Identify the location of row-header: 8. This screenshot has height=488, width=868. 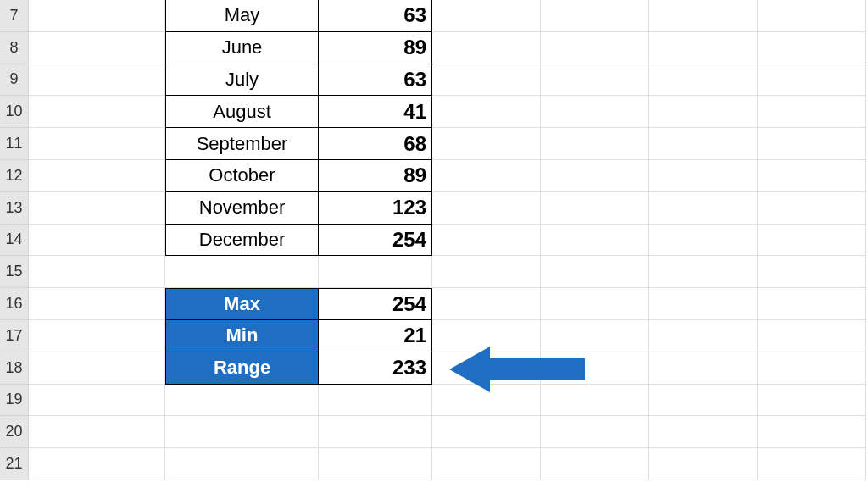
(14, 48).